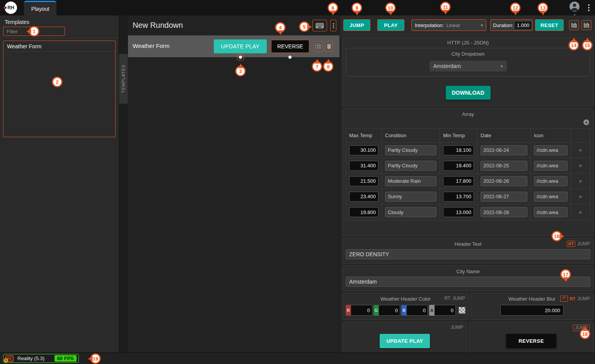  Describe the element at coordinates (564, 299) in the screenshot. I see `undo-icon: ↶` at that location.